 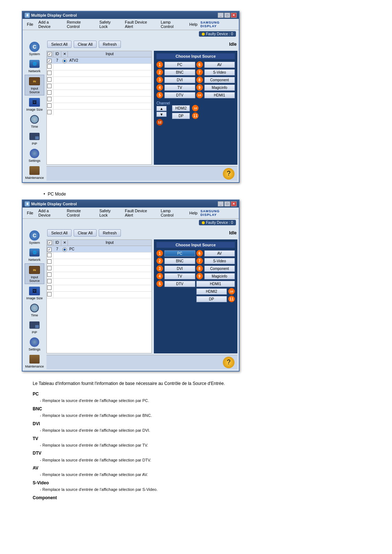 What do you see at coordinates (180, 88) in the screenshot?
I see `input-tv: TV` at bounding box center [180, 88].